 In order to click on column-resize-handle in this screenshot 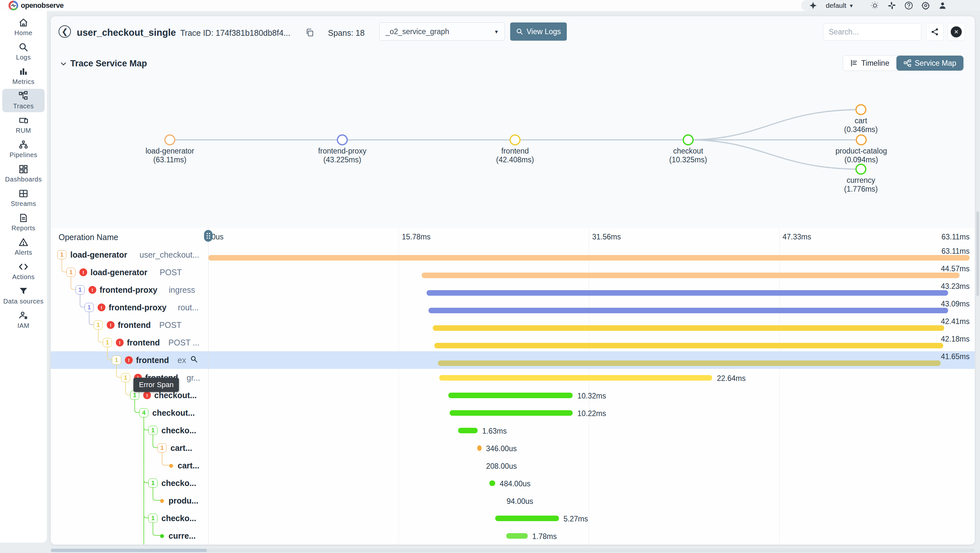, I will do `click(208, 236)`.